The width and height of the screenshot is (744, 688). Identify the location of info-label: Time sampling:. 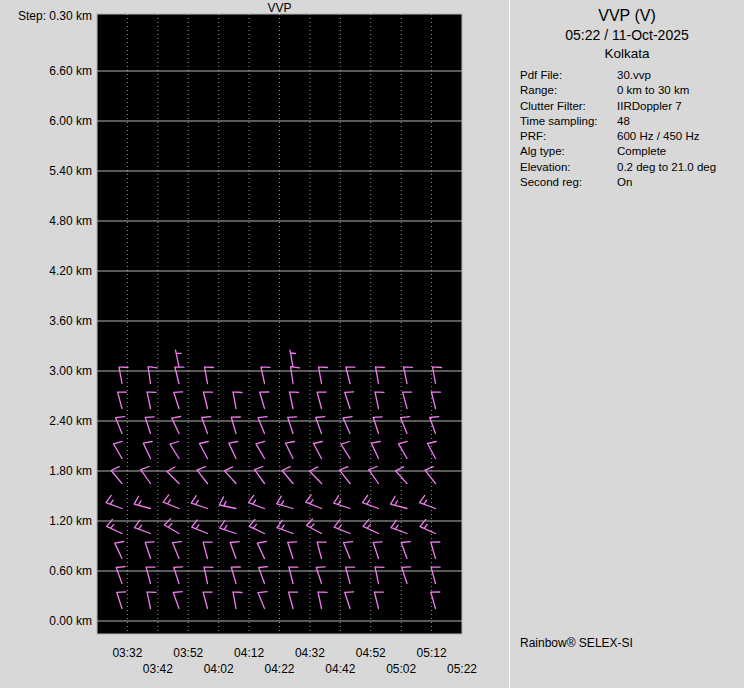
(568, 122).